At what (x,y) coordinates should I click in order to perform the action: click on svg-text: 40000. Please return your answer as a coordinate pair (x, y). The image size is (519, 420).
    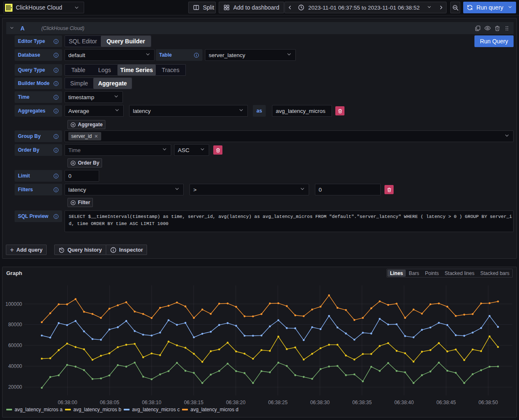
    Looking at the image, I should click on (15, 366).